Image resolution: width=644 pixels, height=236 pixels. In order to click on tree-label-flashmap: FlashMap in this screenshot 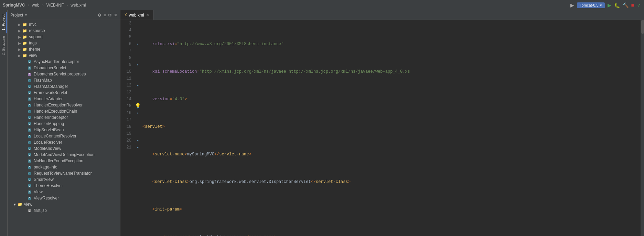, I will do `click(43, 80)`.